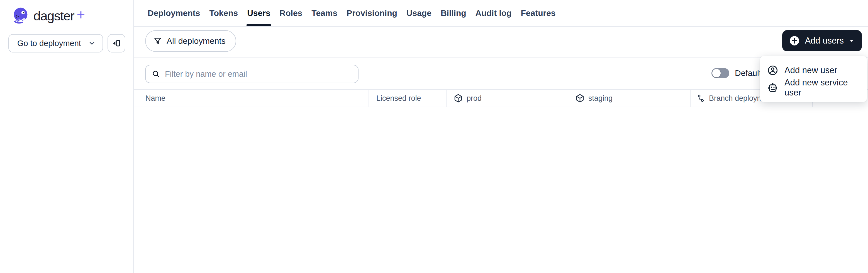 The height and width of the screenshot is (273, 868). Describe the element at coordinates (748, 73) in the screenshot. I see `default-toggle-label: Default` at that location.